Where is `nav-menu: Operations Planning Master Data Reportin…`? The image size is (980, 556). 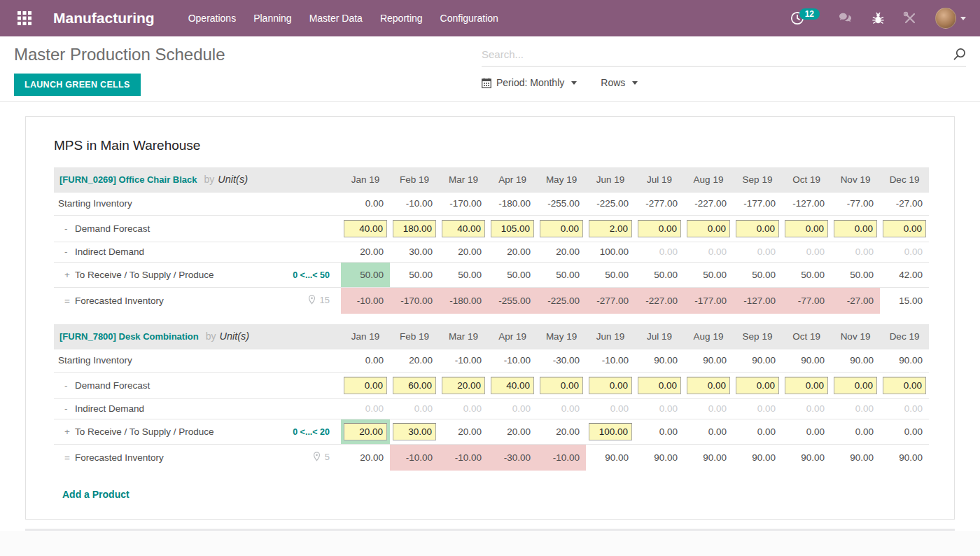
nav-menu: Operations Planning Master Data Reportin… is located at coordinates (343, 18).